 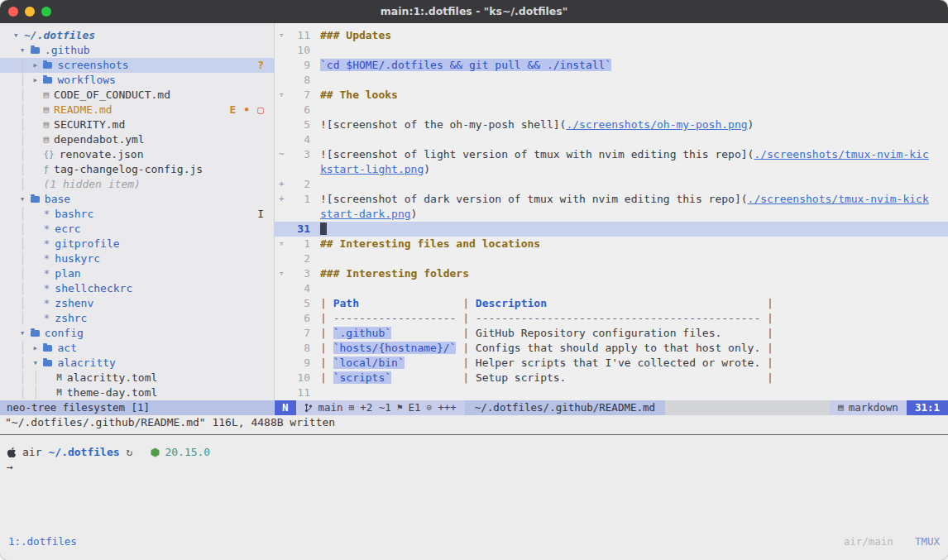 I want to click on tree-item-zshrc: │ *zshrc, so click(x=137, y=318).